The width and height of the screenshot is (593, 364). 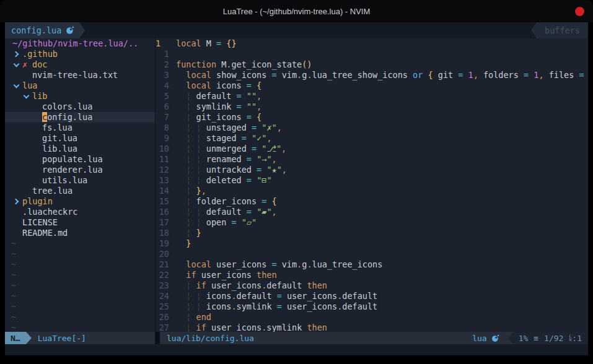 What do you see at coordinates (80, 191) in the screenshot?
I see `tree-item-tree.lua: tree.lua` at bounding box center [80, 191].